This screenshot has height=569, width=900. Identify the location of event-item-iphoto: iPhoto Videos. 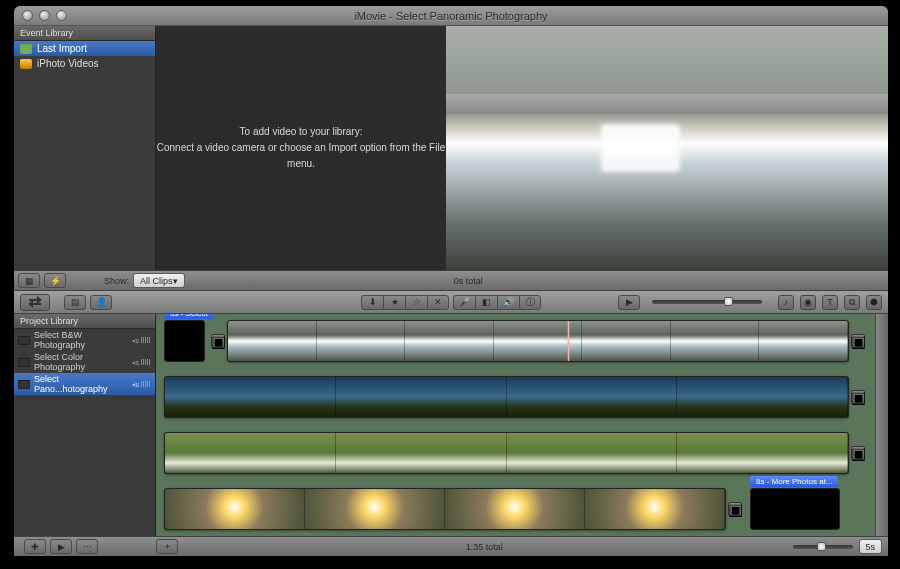
(84, 64).